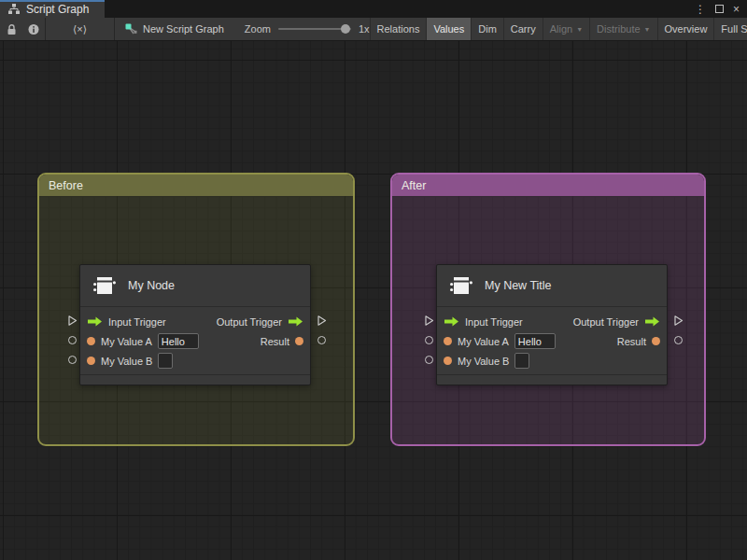 The width and height of the screenshot is (747, 560). I want to click on node-header: My New Title, so click(552, 286).